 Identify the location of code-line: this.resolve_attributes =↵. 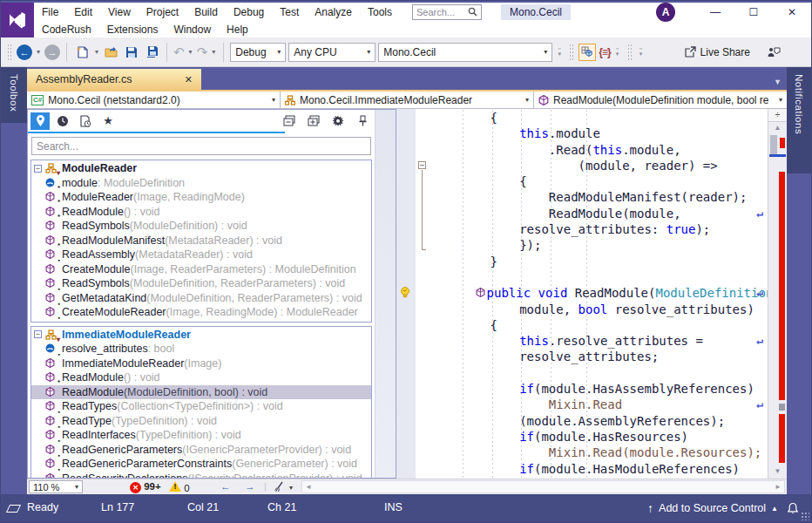
(582, 341).